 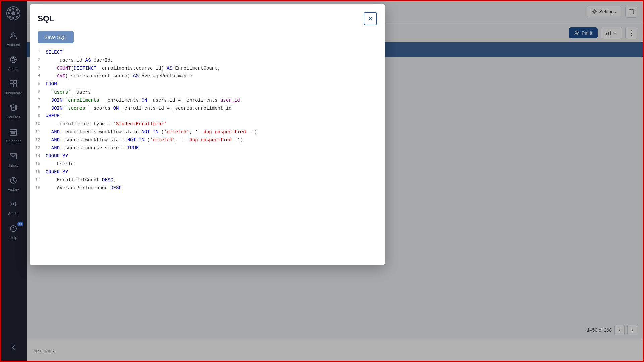 What do you see at coordinates (203, 101) in the screenshot?
I see `sql-line-7: 7 JOIN `enrollments` _enrollments ON _us…` at bounding box center [203, 101].